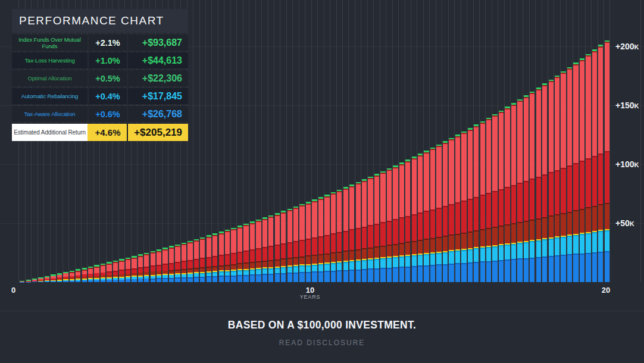 The width and height of the screenshot is (644, 363). Describe the element at coordinates (625, 105) in the screenshot. I see `y-tick-value: +150` at that location.